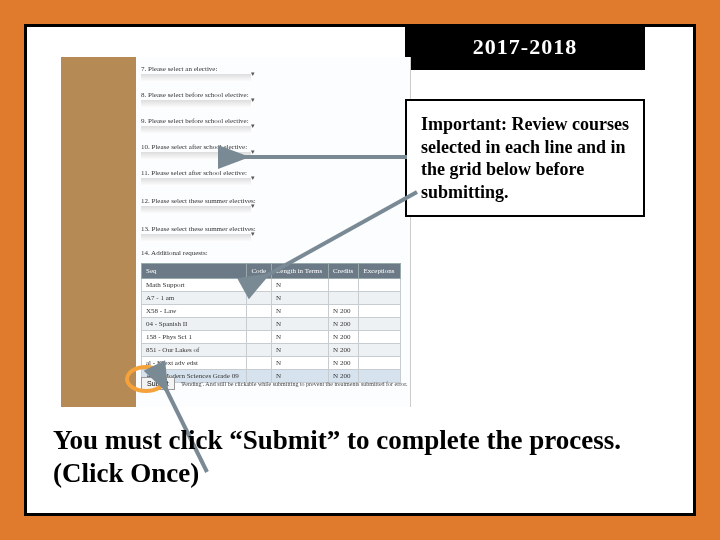  Describe the element at coordinates (274, 201) in the screenshot. I see `form-line-label: 12. Please select these summer electives…` at that location.